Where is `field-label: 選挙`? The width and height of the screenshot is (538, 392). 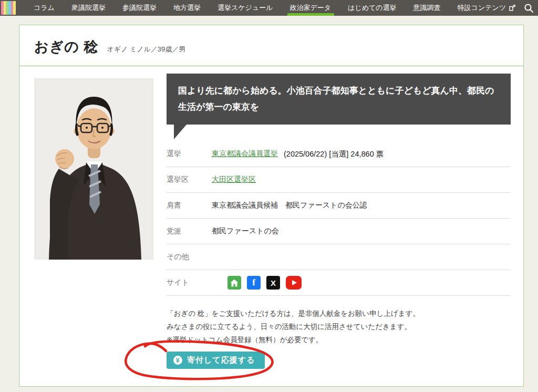
field-label: 選挙 is located at coordinates (189, 154).